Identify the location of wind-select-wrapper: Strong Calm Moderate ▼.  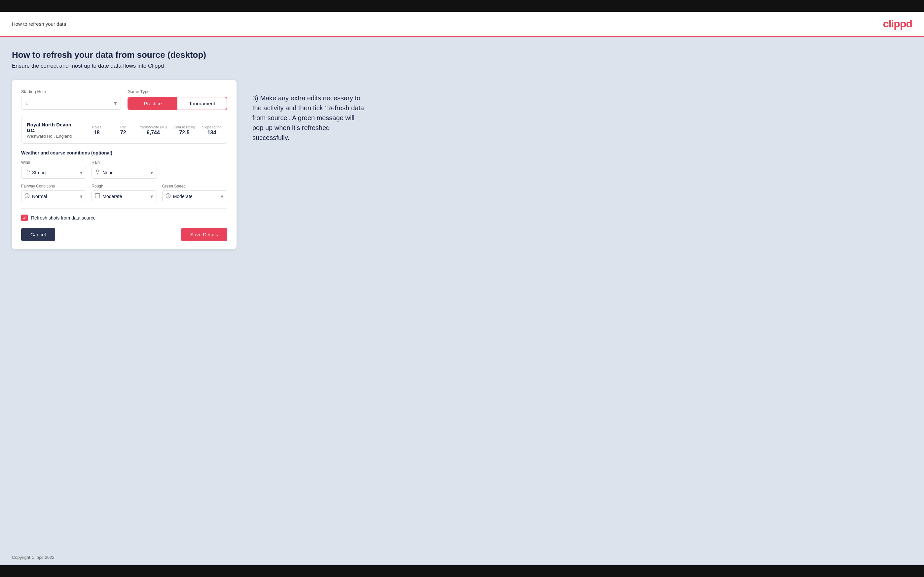
(53, 172).